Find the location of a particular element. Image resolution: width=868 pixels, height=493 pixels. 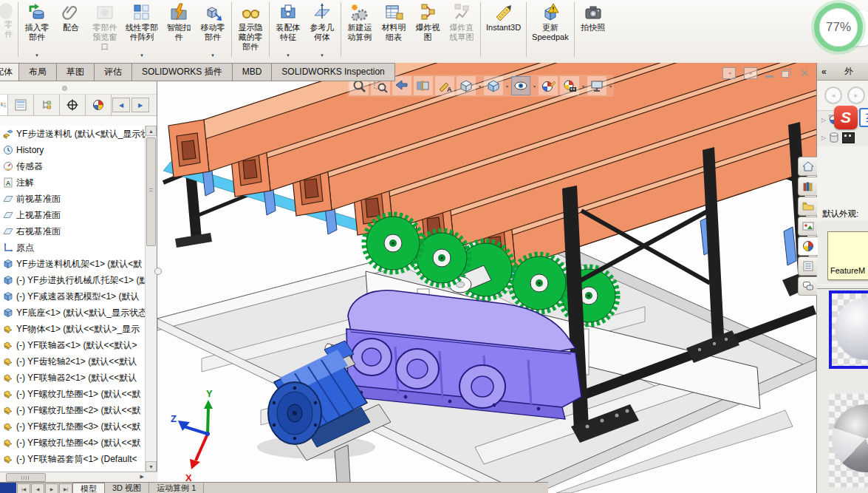

tree-item-component: (-) YF步进执行机械爪托架<1> (默 is located at coordinates (72, 280).